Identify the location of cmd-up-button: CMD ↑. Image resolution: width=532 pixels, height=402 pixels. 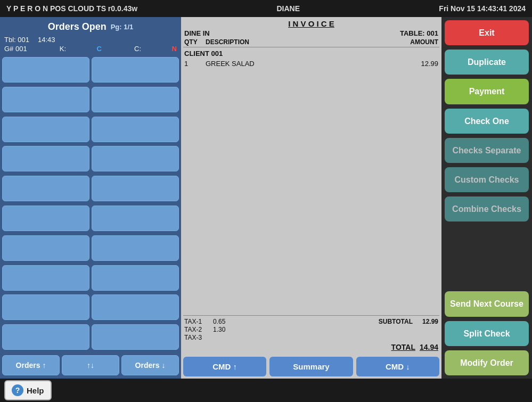
(225, 366).